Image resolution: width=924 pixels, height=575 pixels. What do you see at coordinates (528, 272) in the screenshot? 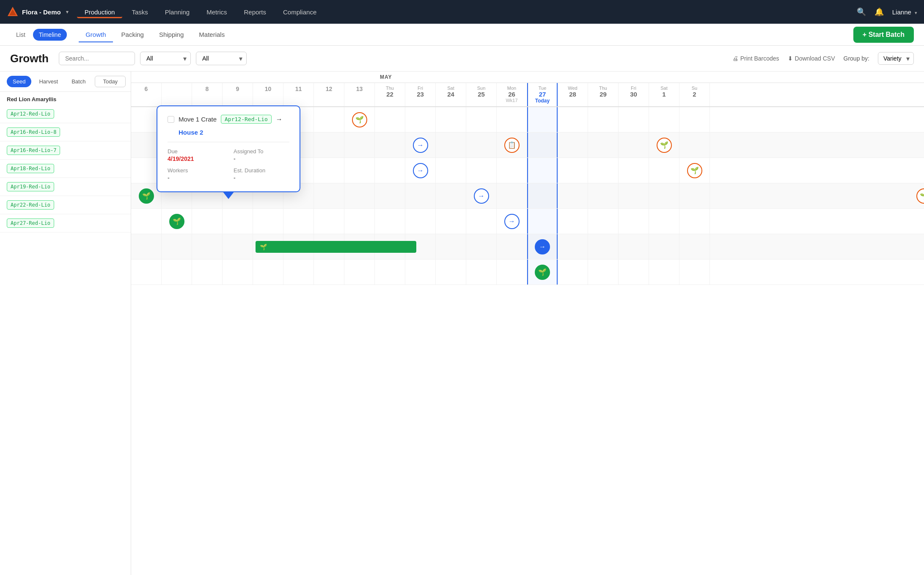
I see `gantt-row-7: 🌱` at bounding box center [528, 272].